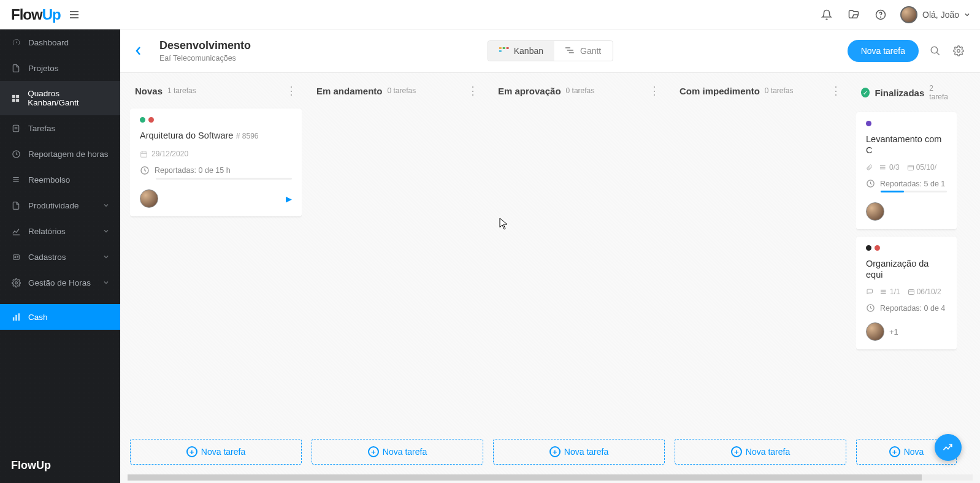  What do you see at coordinates (59, 283) in the screenshot?
I see `sidebar-item-label: Gestão de Horas` at bounding box center [59, 283].